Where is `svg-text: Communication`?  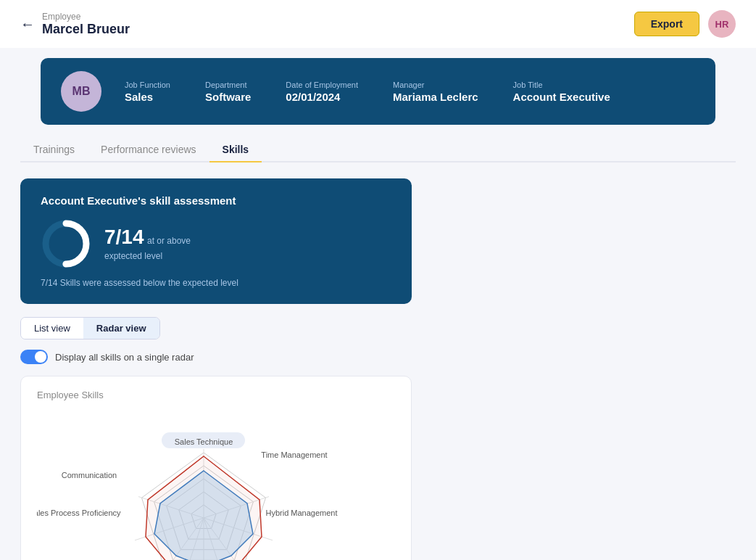
svg-text: Communication is located at coordinates (89, 475).